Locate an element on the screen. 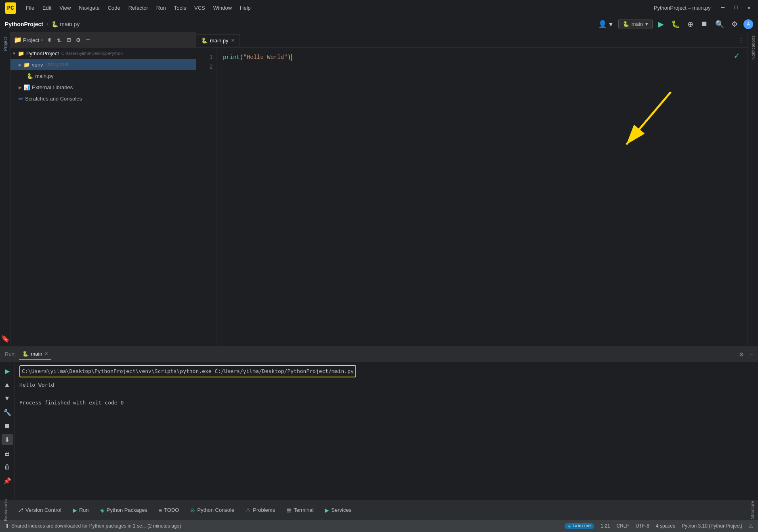  sync-icon: ⊕ is located at coordinates (50, 40).